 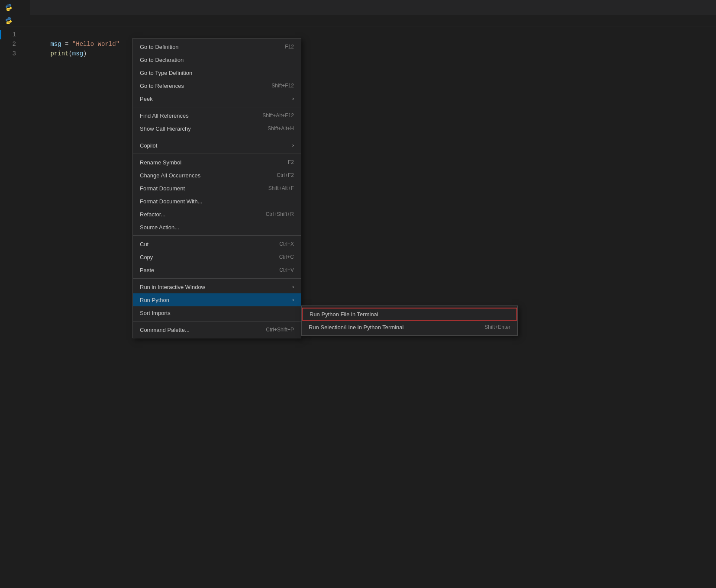 What do you see at coordinates (214, 300) in the screenshot?
I see `menu-item-label-run-python: Run Python` at bounding box center [214, 300].